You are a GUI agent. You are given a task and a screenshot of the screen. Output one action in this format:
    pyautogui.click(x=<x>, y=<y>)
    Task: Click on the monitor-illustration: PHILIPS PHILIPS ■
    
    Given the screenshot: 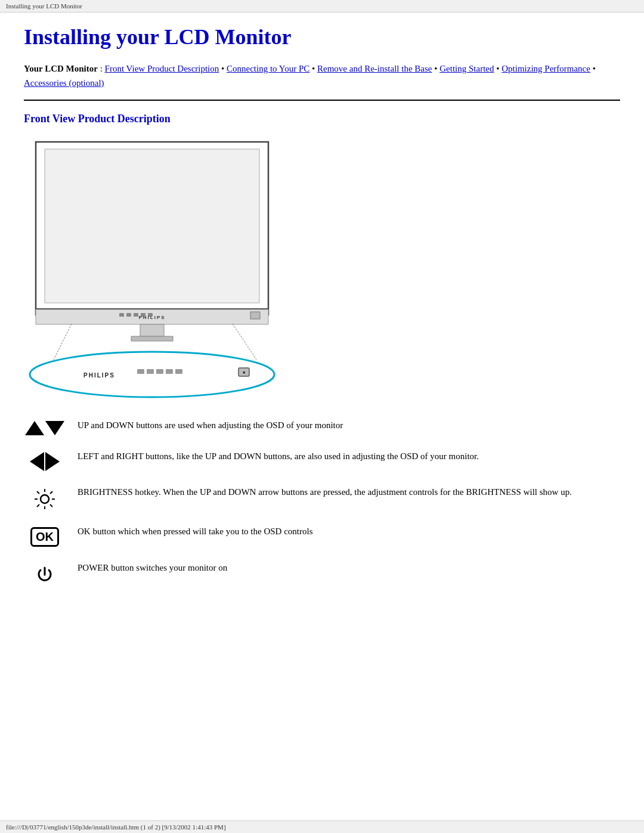 What is the action you would take?
    pyautogui.click(x=155, y=268)
    